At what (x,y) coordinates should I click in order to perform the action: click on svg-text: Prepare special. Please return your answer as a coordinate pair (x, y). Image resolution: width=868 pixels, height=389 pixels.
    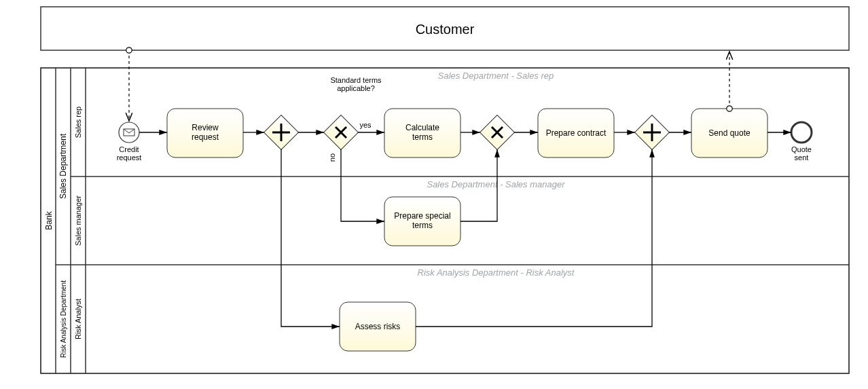
    Looking at the image, I should click on (422, 216).